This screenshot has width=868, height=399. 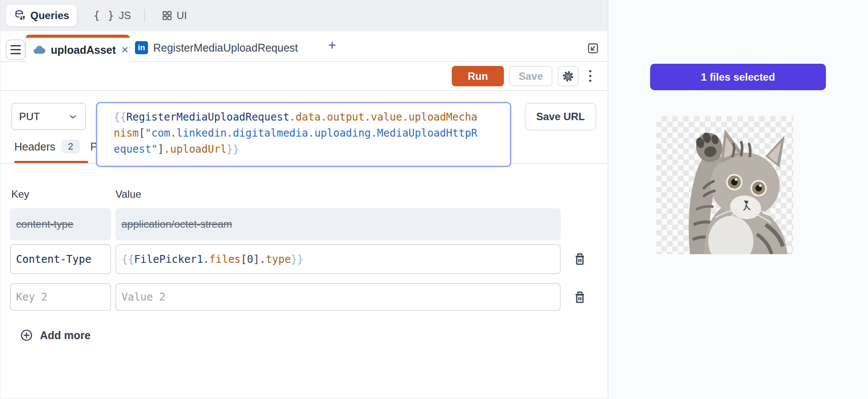 I want to click on ui-tab: UI, so click(x=174, y=16).